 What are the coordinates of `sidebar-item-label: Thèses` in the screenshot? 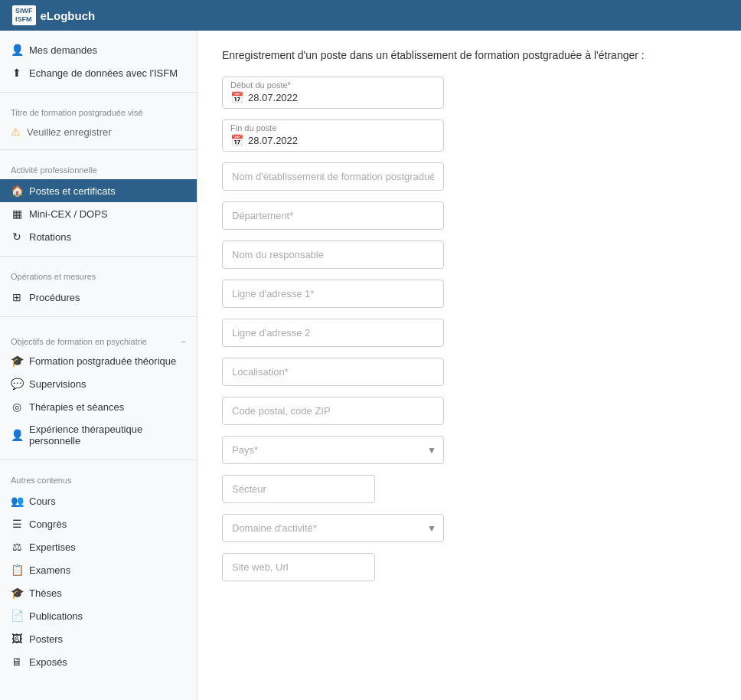 It's located at (46, 593).